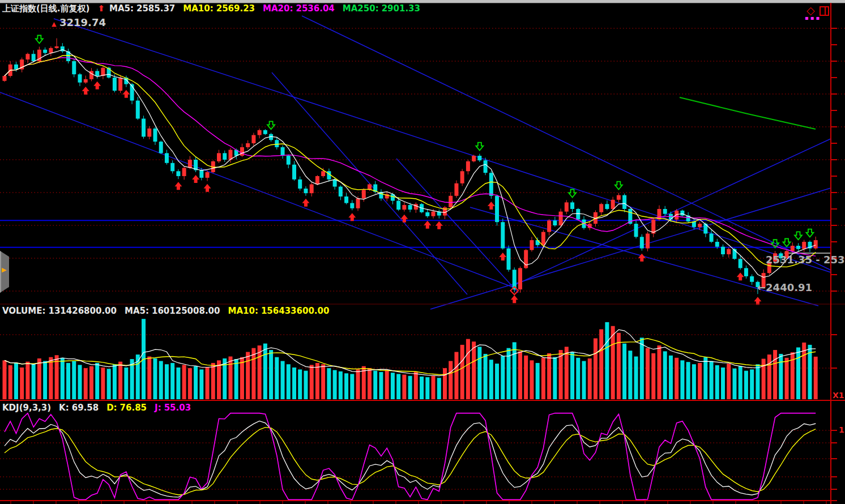  What do you see at coordinates (101, 9) in the screenshot?
I see `trend-up-arrow-icon: ⬆` at bounding box center [101, 9].